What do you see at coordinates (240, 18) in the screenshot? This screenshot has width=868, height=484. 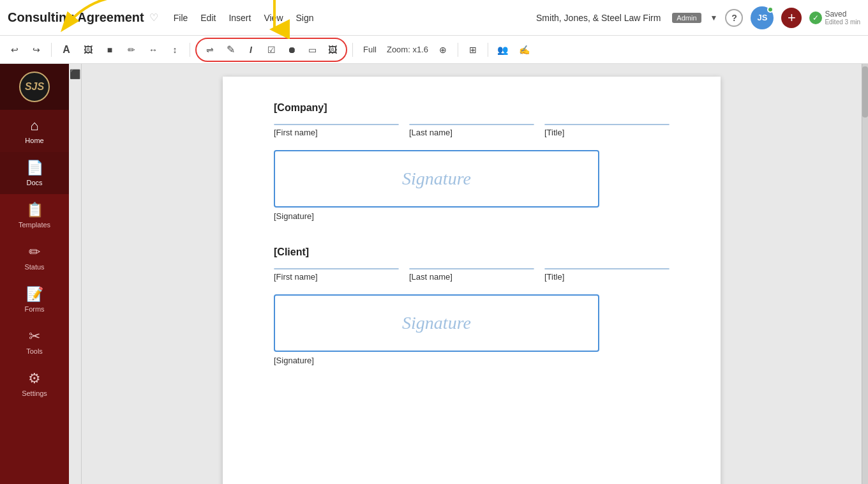 I see `menu-insert: Insert` at bounding box center [240, 18].